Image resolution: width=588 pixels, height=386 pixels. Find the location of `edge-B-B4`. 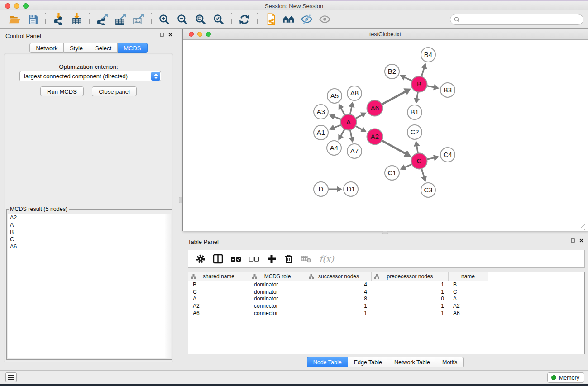

edge-B-B4 is located at coordinates (423, 72).